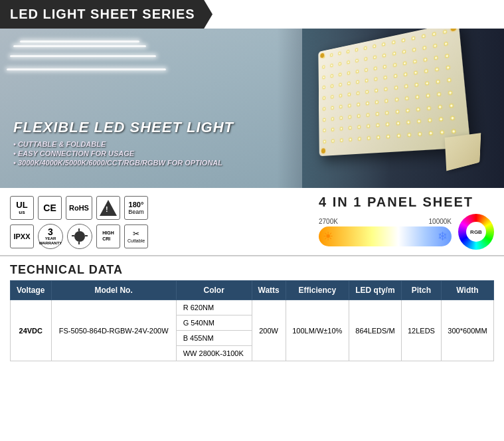 The height and width of the screenshot is (441, 504). I want to click on cert-beam: 180° Beam, so click(136, 208).